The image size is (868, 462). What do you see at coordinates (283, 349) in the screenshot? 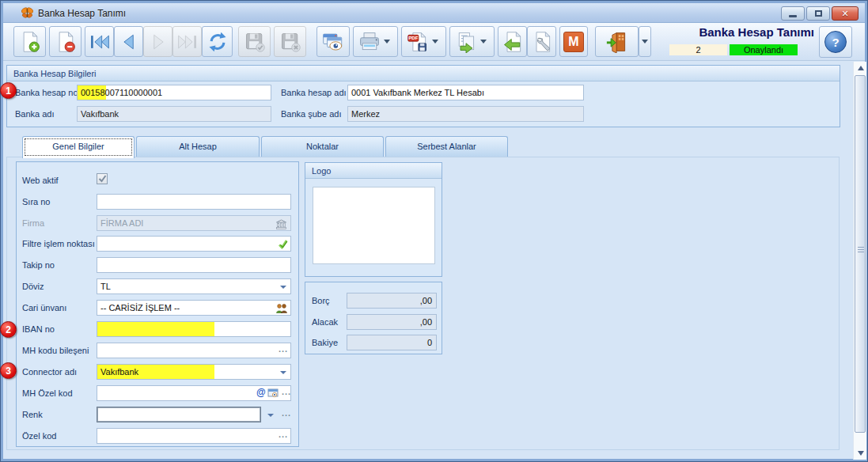
I see `mh-kodu-ellipsis-button: ...` at bounding box center [283, 349].